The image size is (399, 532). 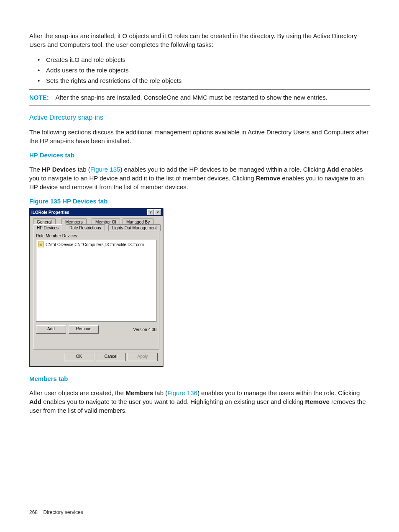 What do you see at coordinates (85, 228) in the screenshot?
I see `tab-role-restrictions: Role Restrictions` at bounding box center [85, 228].